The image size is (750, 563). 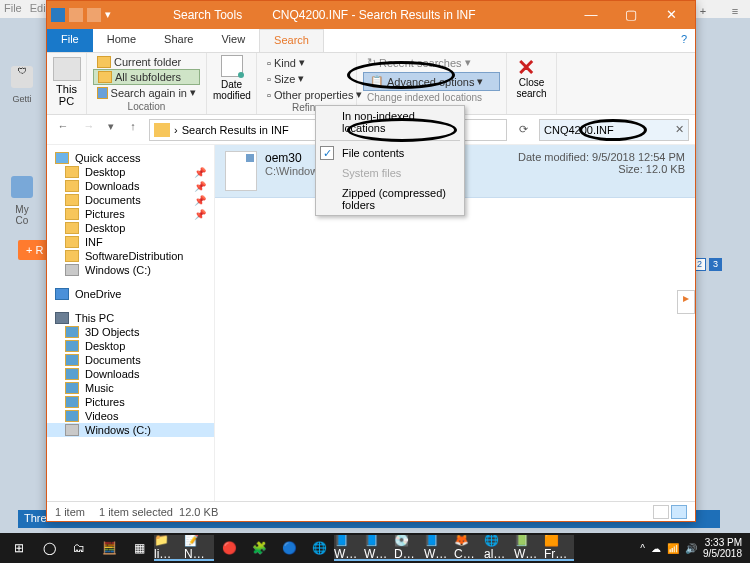 I want to click on nav-videos: Videos, so click(x=130, y=416).